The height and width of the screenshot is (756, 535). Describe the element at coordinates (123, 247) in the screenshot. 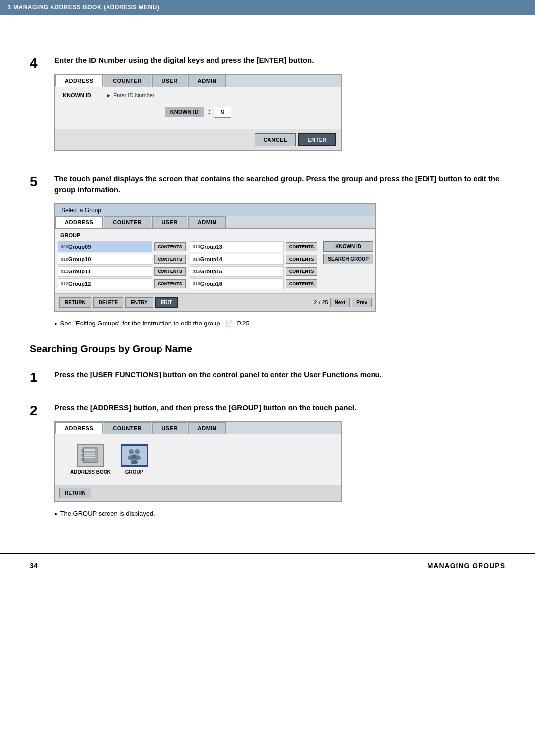

I see `table-row: 009Group09 CONTENTS` at that location.